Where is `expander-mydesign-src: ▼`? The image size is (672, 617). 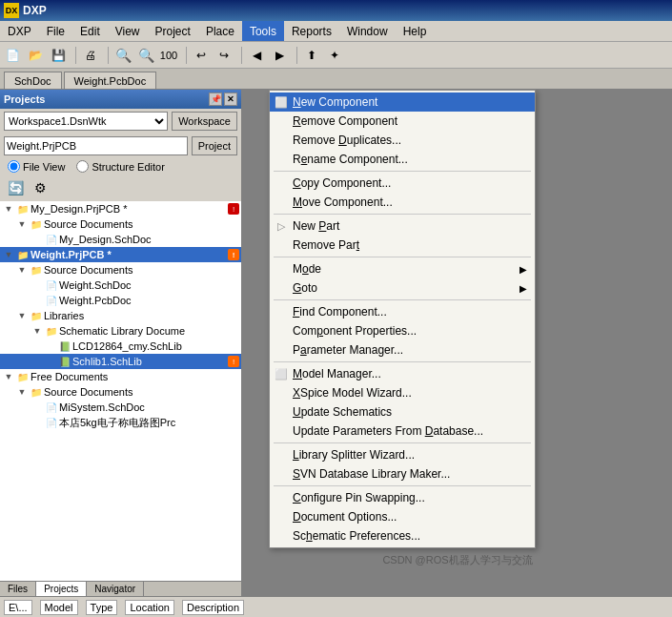
expander-mydesign-src: ▼ is located at coordinates (22, 224).